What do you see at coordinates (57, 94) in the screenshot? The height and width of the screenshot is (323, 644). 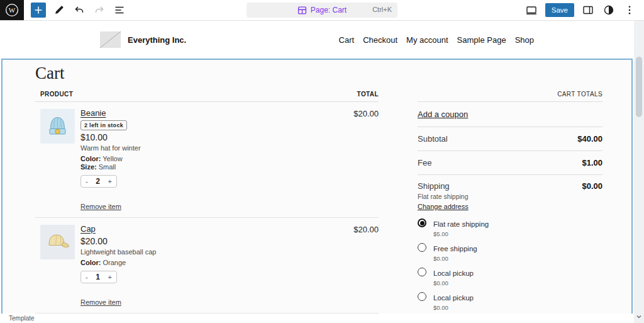 I see `product-column-header: Product` at bounding box center [57, 94].